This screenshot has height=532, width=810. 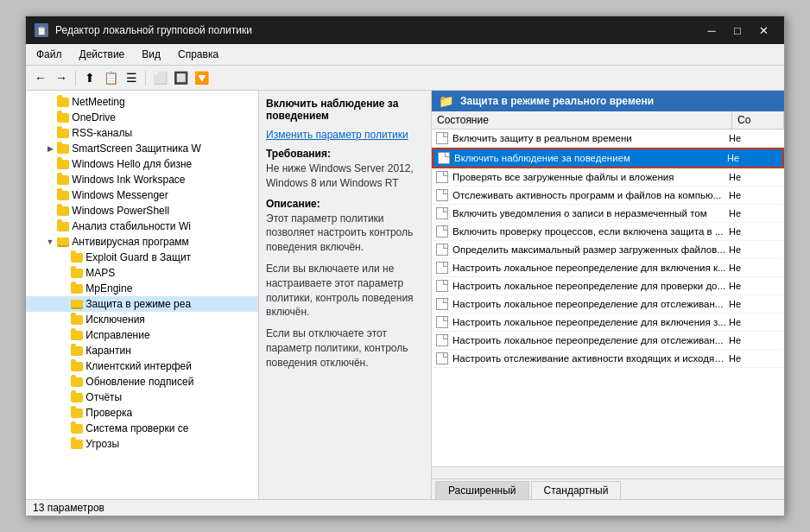 What do you see at coordinates (142, 117) in the screenshot?
I see `tree-item-onedrive: OneDrive` at bounding box center [142, 117].